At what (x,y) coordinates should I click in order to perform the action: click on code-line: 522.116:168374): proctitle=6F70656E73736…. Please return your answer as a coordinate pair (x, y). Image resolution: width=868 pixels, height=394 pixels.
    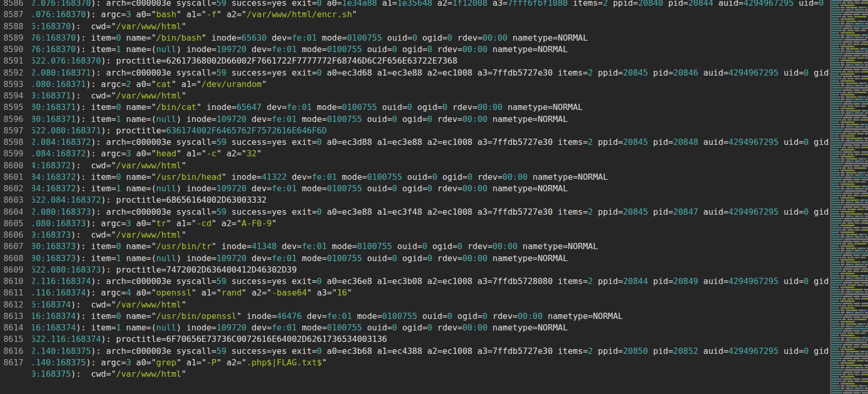
    Looking at the image, I should click on (431, 339).